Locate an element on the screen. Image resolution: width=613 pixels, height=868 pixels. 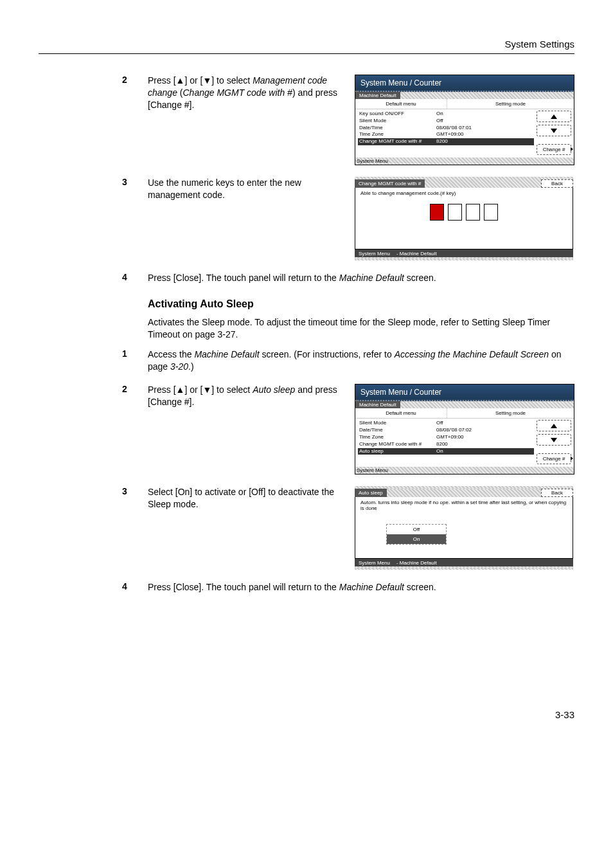
screen-title: System Menu / Counter is located at coordinates (465, 84).